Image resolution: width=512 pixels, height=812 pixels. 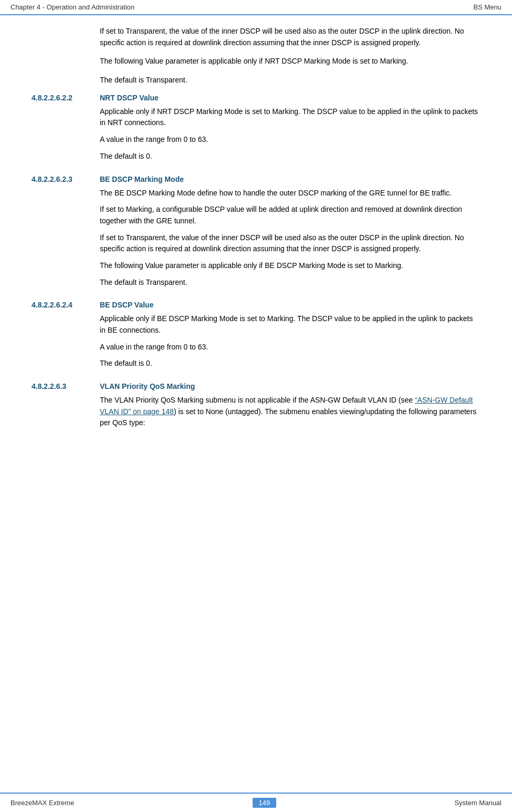 What do you see at coordinates (290, 386) in the screenshot?
I see `section-heading-4: VLAN Priority QoS Marking` at bounding box center [290, 386].